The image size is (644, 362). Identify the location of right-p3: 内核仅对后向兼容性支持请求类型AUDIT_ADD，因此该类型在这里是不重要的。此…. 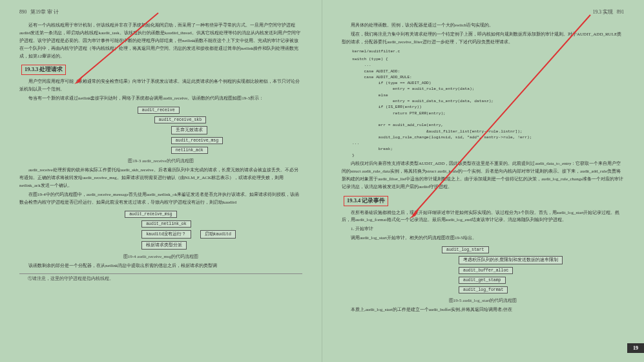
(483, 176).